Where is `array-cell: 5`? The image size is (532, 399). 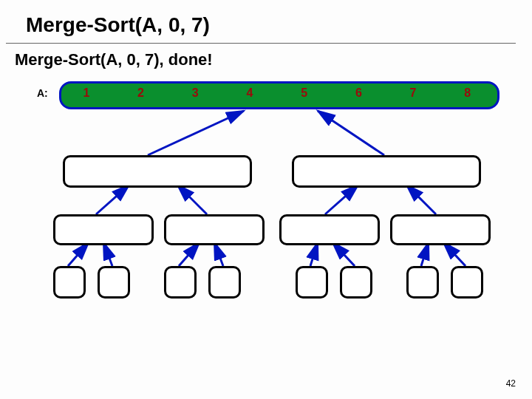
array-cell: 5 is located at coordinates (304, 93).